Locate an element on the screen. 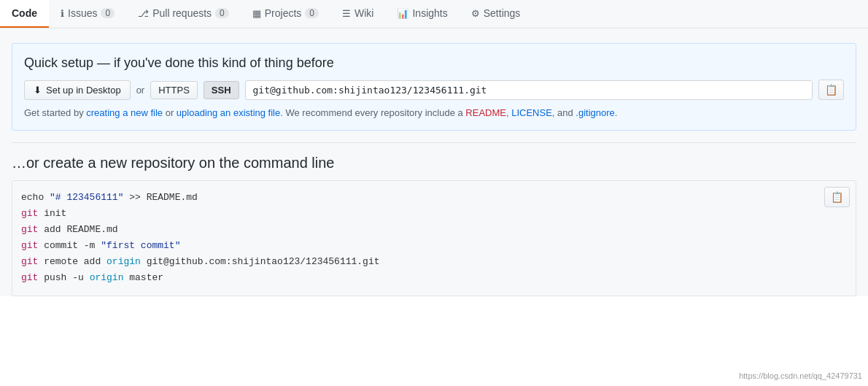  license-link: LICENSE is located at coordinates (532, 112).